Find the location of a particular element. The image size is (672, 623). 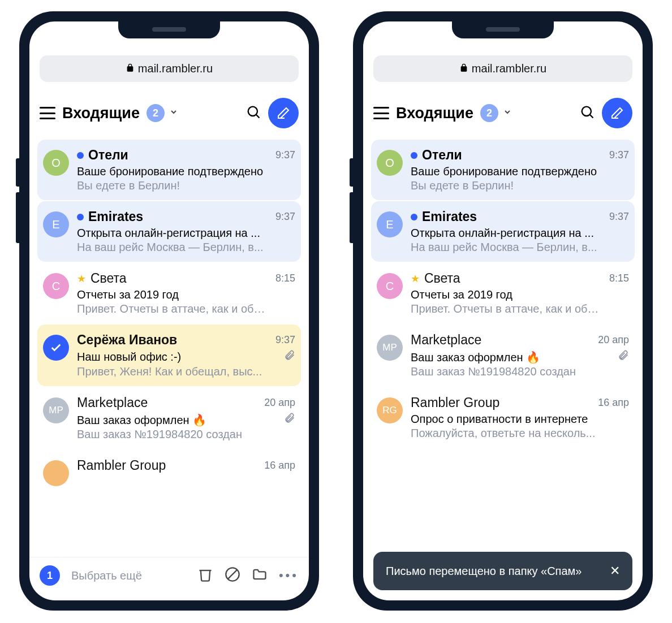

lock-icon is located at coordinates (464, 69).